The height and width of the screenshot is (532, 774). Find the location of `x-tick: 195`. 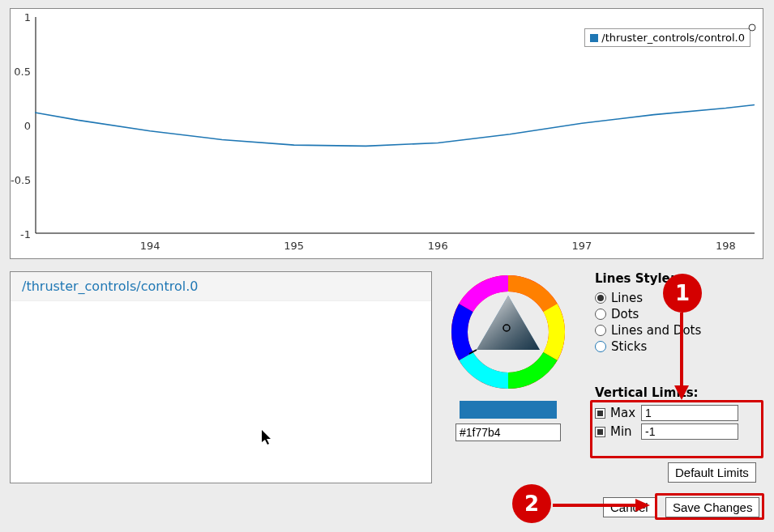

x-tick: 195 is located at coordinates (293, 246).